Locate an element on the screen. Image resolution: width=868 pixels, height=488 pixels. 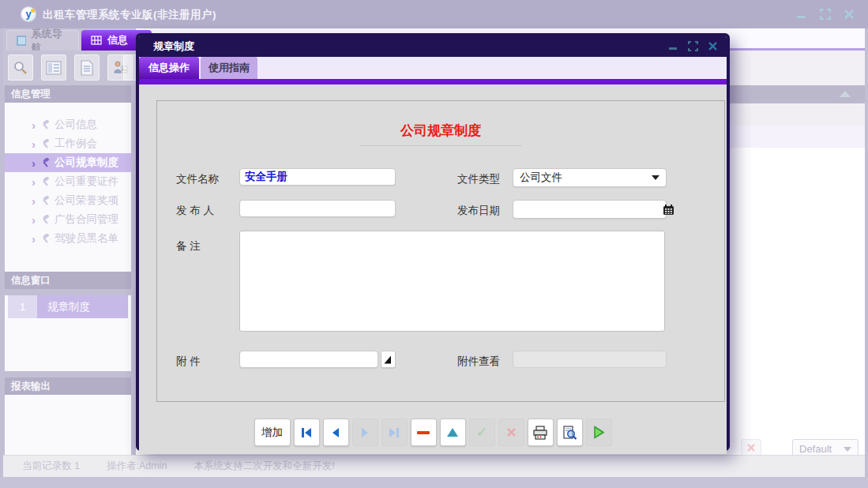
report-button is located at coordinates (54, 68).